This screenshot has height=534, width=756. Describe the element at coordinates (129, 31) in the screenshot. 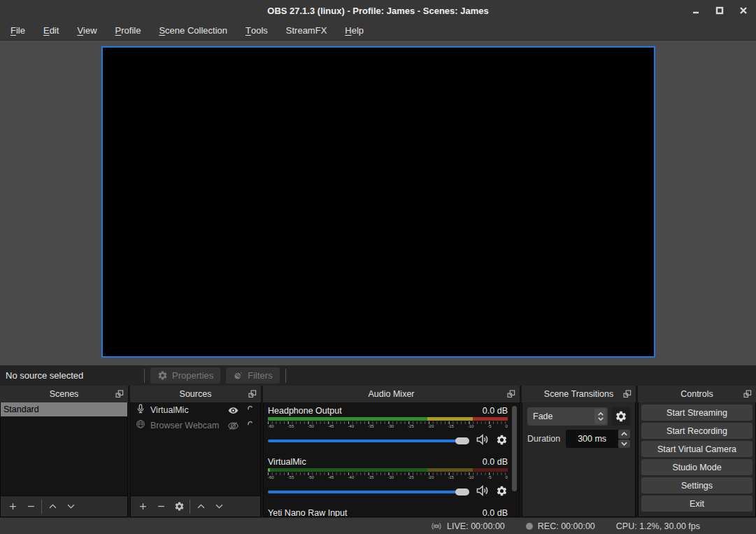

I see `menu-item-profile: Profile` at that location.